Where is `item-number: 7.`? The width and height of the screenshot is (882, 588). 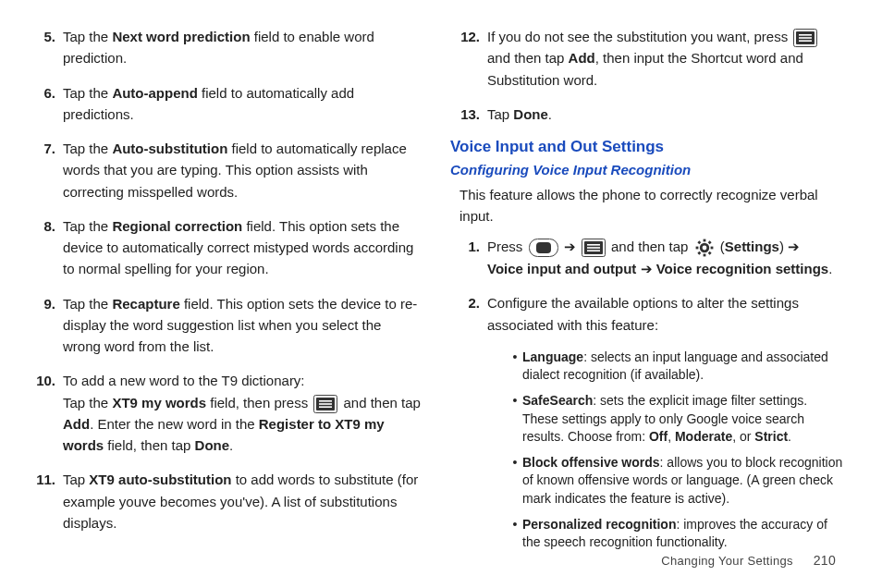 item-number: 7. is located at coordinates (44, 170).